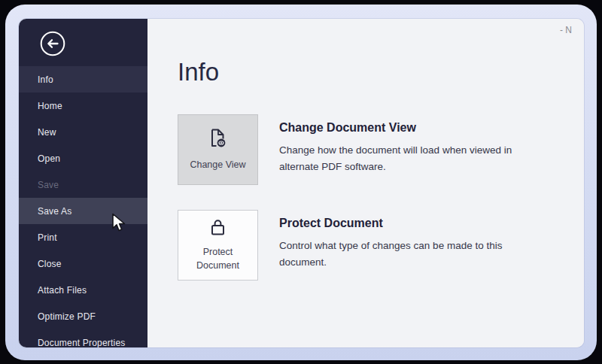 The height and width of the screenshot is (364, 602). I want to click on sidebar-item-home: Home, so click(83, 105).